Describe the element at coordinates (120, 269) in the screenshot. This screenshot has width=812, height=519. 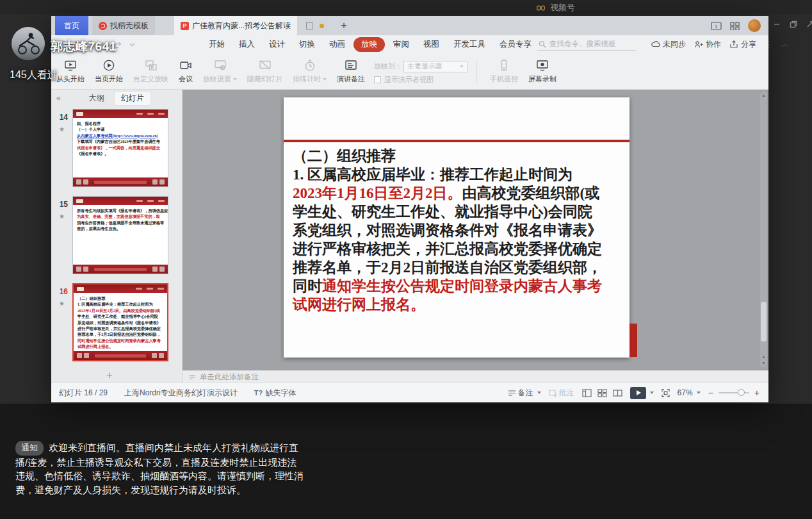
I see `thumbnail-footer-bar` at that location.